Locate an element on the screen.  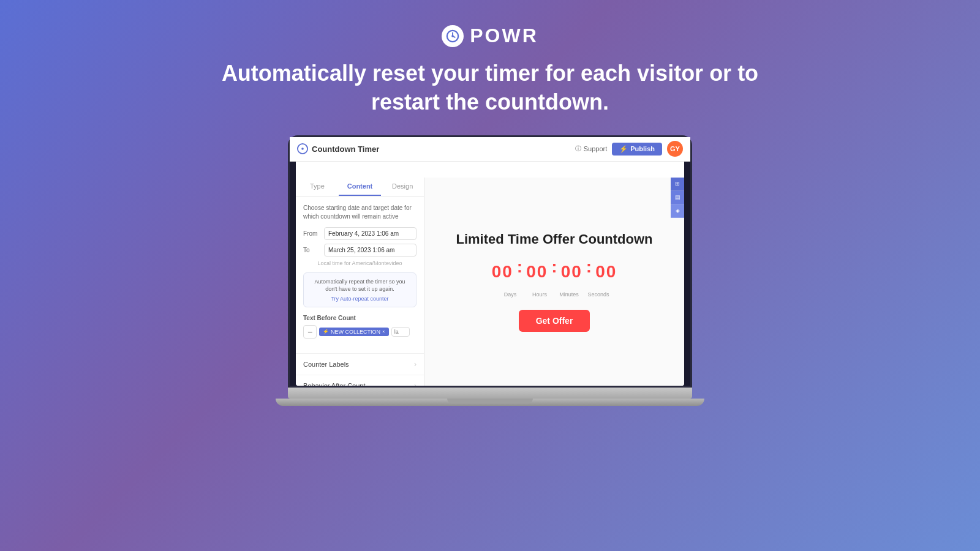
hours-label: Hours is located at coordinates (540, 294).